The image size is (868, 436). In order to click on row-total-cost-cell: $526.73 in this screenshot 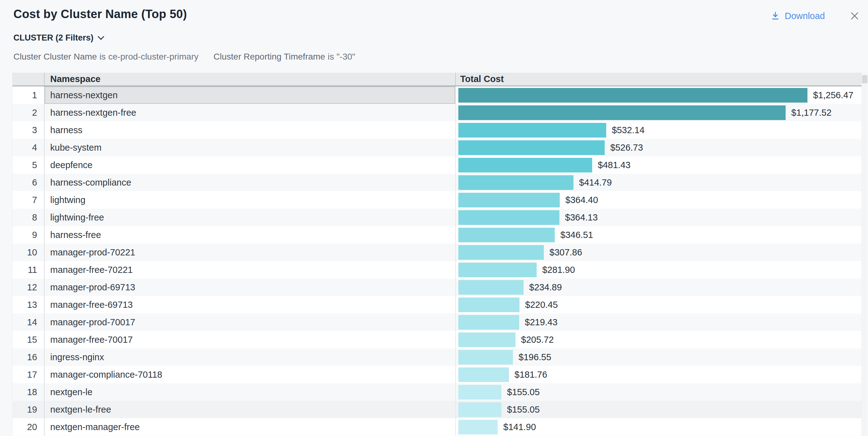, I will do `click(658, 148)`.